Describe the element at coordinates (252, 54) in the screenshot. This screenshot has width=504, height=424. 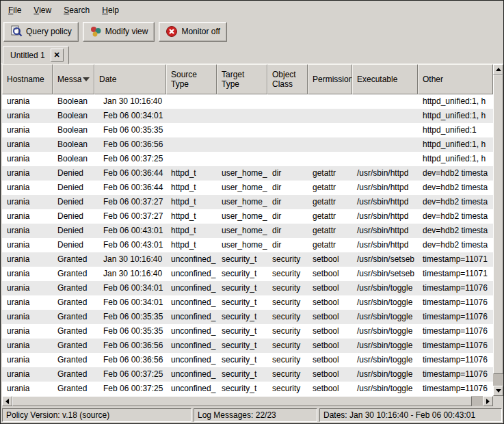
I see `tab-bar: Untitled 1 ✕` at that location.